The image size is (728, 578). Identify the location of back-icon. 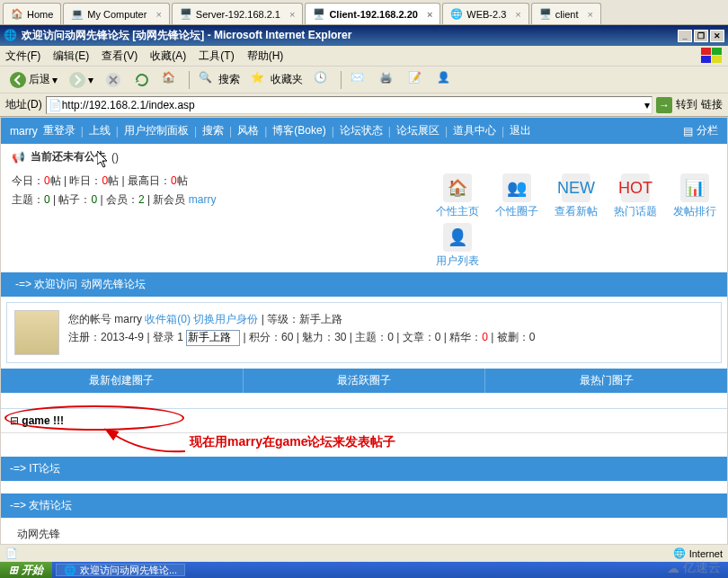
(18, 80).